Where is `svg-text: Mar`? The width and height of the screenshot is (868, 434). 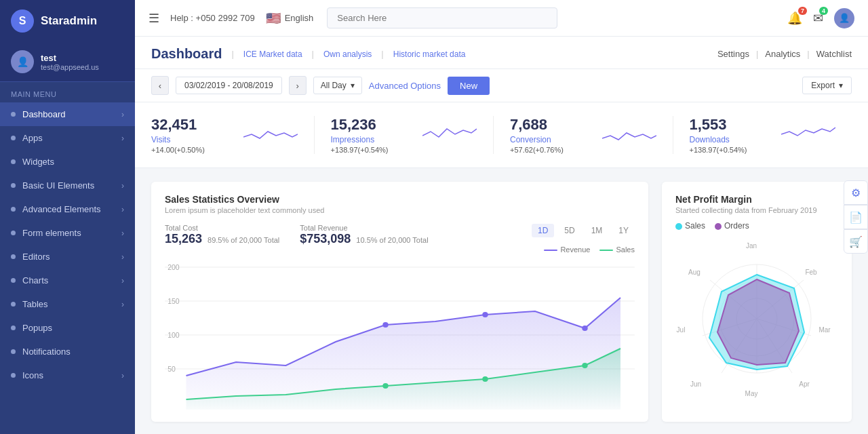
svg-text: Mar is located at coordinates (825, 330).